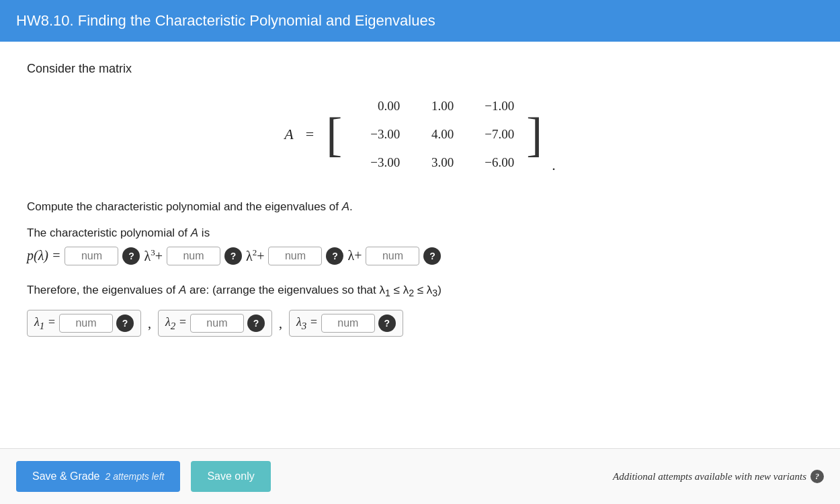 This screenshot has height=504, width=840. What do you see at coordinates (420, 233) in the screenshot?
I see `poly-label: The characteristic polynomial of A is` at bounding box center [420, 233].